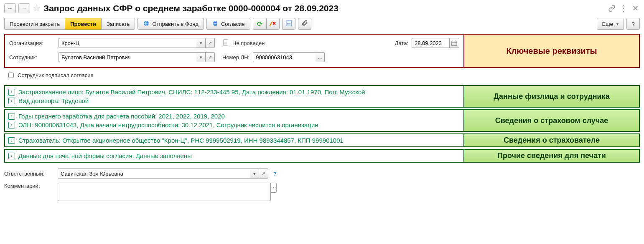 The width and height of the screenshot is (644, 244). What do you see at coordinates (305, 24) in the screenshot?
I see `attachments-button` at bounding box center [305, 24].